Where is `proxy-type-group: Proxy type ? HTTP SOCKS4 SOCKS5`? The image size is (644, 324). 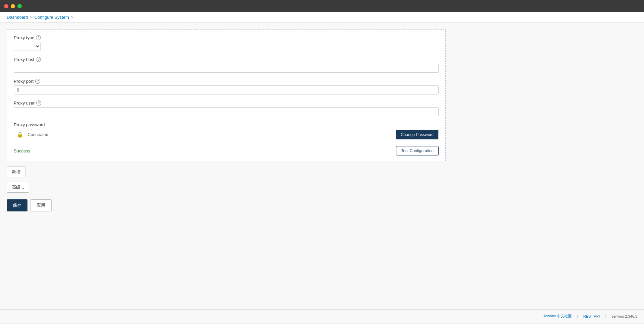 proxy-type-group: Proxy type ? HTTP SOCKS4 SOCKS5 is located at coordinates (226, 43).